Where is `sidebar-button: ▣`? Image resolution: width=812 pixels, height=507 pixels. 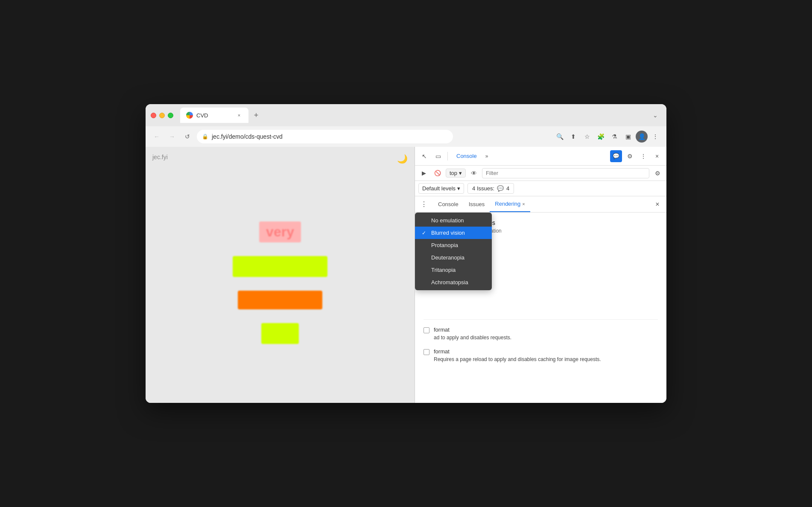
sidebar-button: ▣ is located at coordinates (628, 137).